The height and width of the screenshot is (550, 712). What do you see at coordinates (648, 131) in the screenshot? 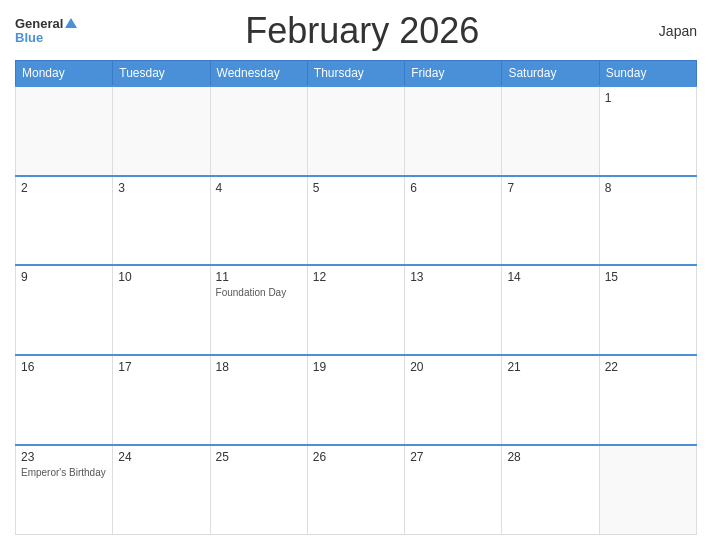
I see `calendar-cell: 1` at bounding box center [648, 131].